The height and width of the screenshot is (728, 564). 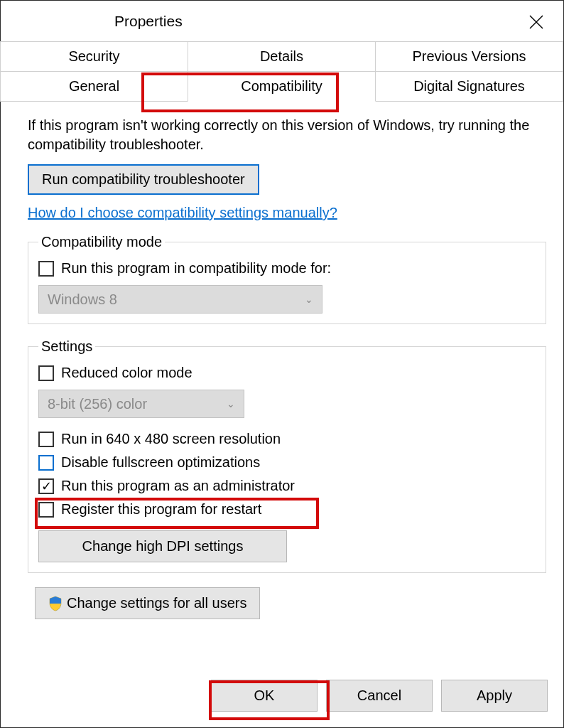 I want to click on run-640x480-checkbox, so click(x=46, y=439).